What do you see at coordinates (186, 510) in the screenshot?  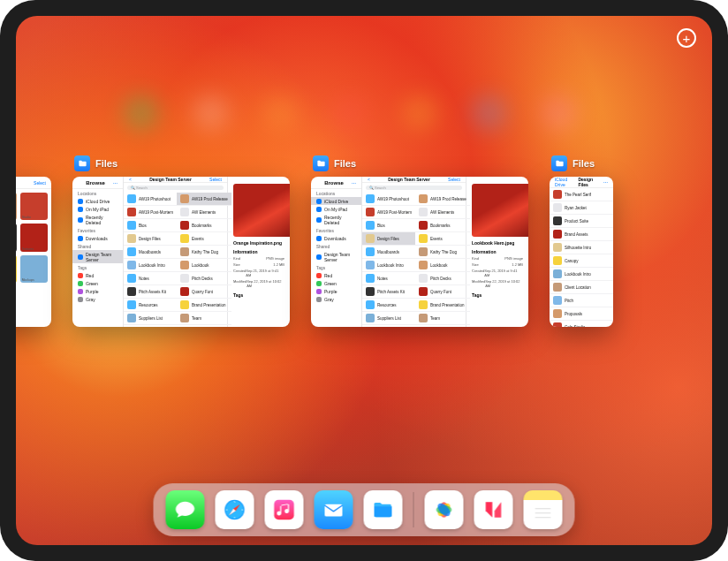 I see `dock-messages-icon` at bounding box center [186, 510].